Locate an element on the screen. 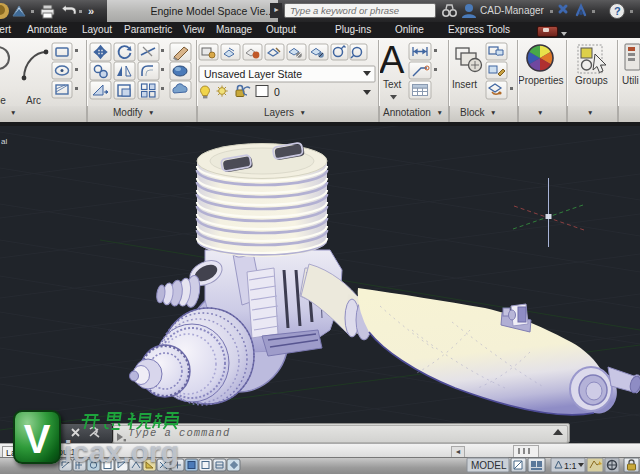 The image size is (640, 474). svg-text: Unsaved Layer State is located at coordinates (253, 74).